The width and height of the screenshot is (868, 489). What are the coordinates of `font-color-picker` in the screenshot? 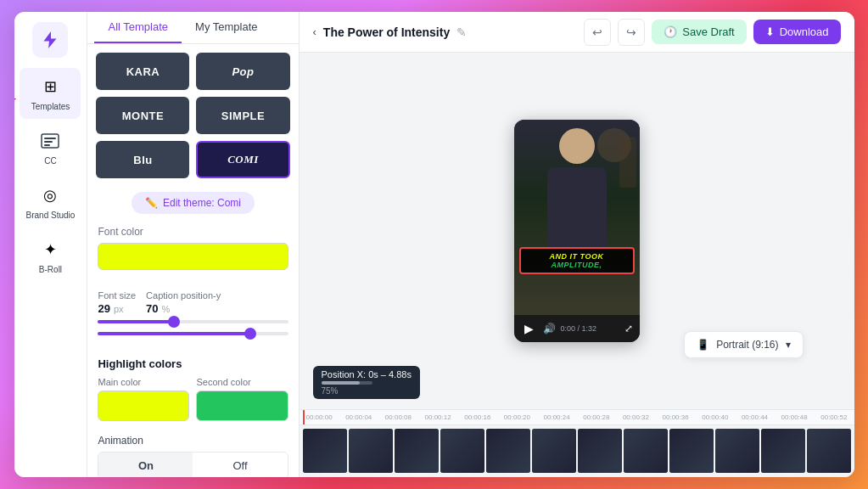 It's located at (193, 256).